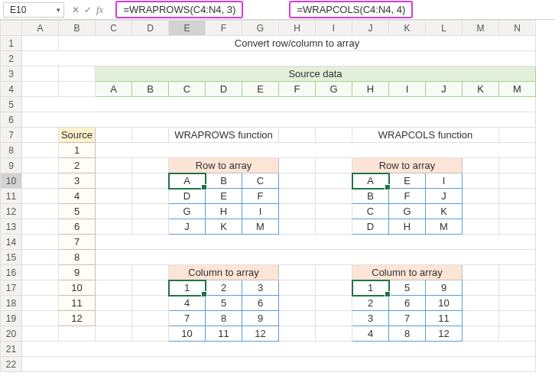 Image resolution: width=555 pixels, height=392 pixels. What do you see at coordinates (11, 105) in the screenshot?
I see `row-header: 5` at bounding box center [11, 105].